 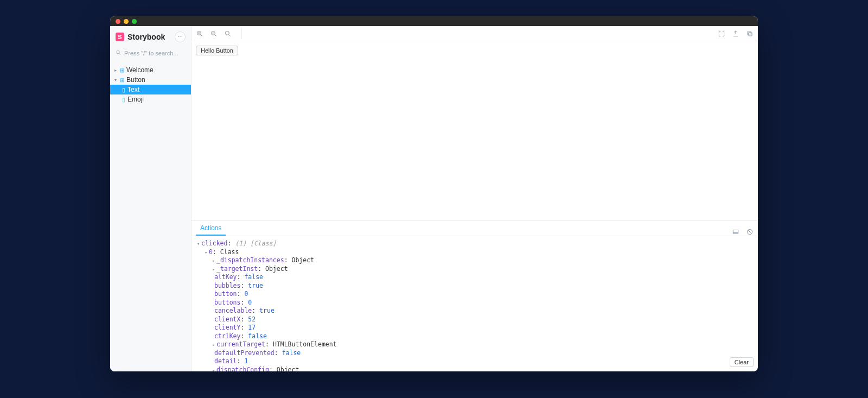 I want to click on nav-label: Button, so click(x=136, y=80).